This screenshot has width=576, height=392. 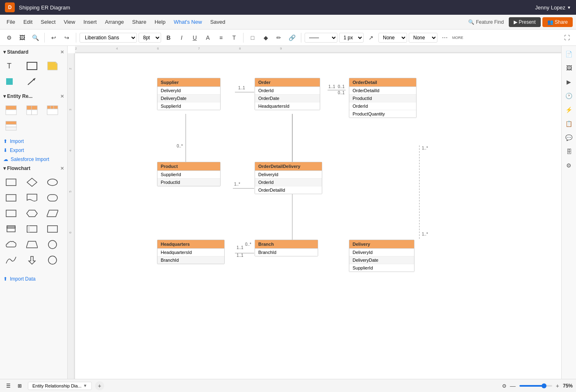 What do you see at coordinates (11, 22) in the screenshot?
I see `menu-file: File` at bounding box center [11, 22].